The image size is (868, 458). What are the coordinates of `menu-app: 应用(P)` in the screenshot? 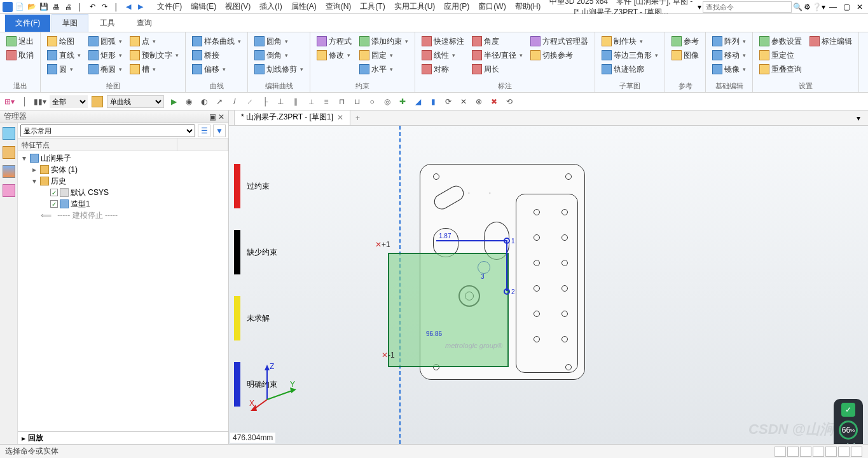 It's located at (457, 6).